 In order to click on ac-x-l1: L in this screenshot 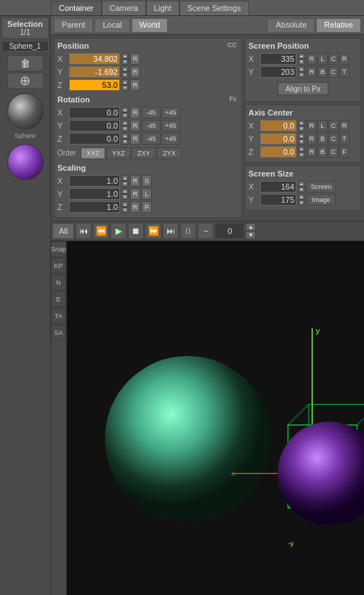, I will do `click(323, 126)`.